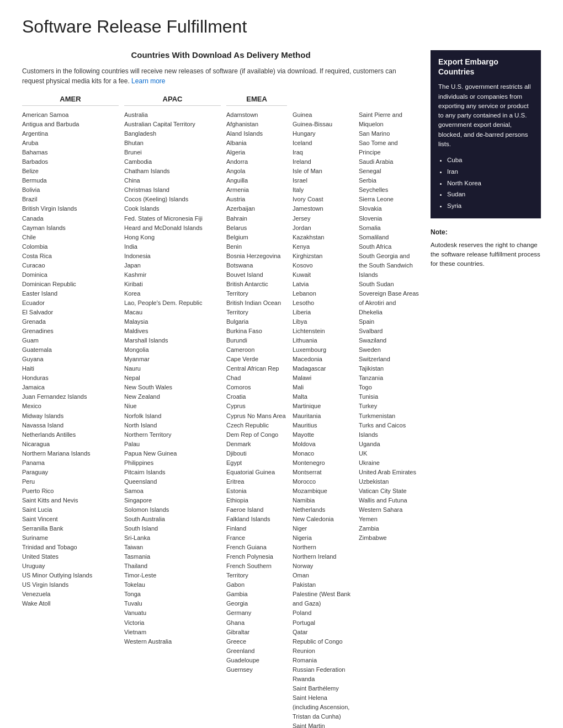  Describe the element at coordinates (71, 387) in the screenshot. I see `list-item: Jamaica` at that location.